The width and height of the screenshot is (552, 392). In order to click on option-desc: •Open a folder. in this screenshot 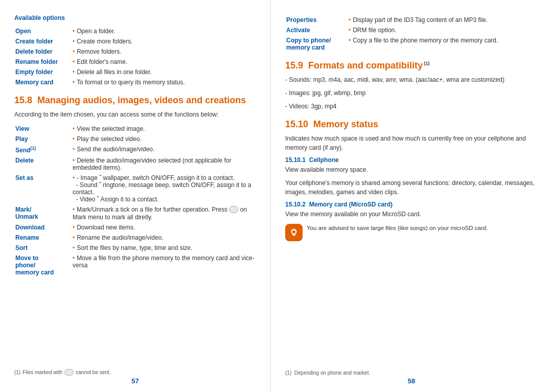, I will do `click(164, 31)`.